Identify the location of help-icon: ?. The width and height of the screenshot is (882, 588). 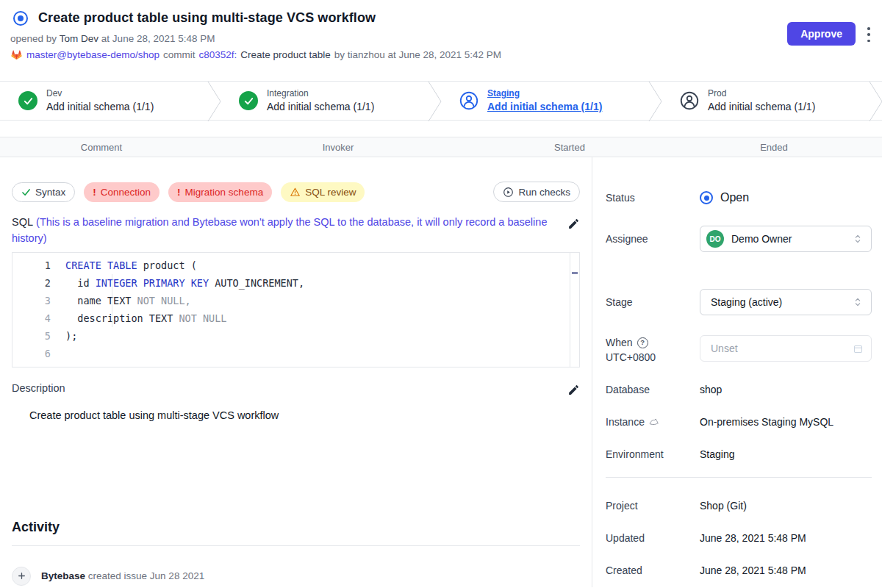
(642, 343).